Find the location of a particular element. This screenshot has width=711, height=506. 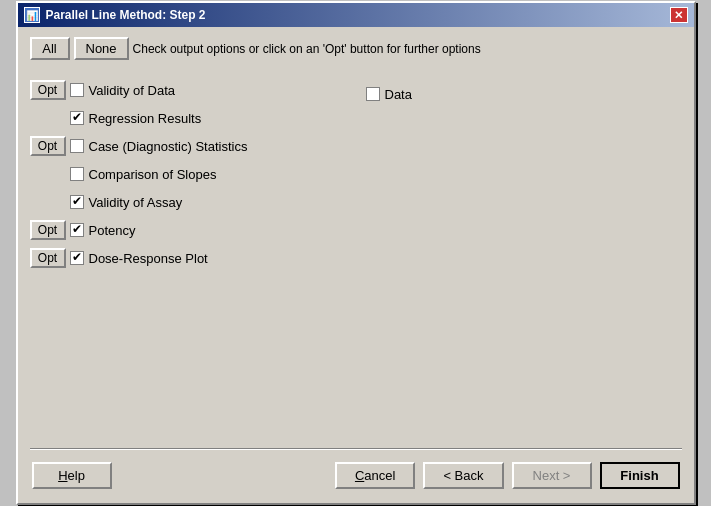

row-validity-assay: Validity of Assay is located at coordinates (188, 202).